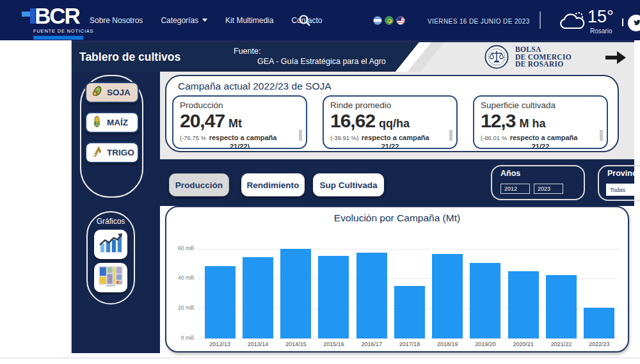  I want to click on source-label: Fuente:, so click(247, 51).